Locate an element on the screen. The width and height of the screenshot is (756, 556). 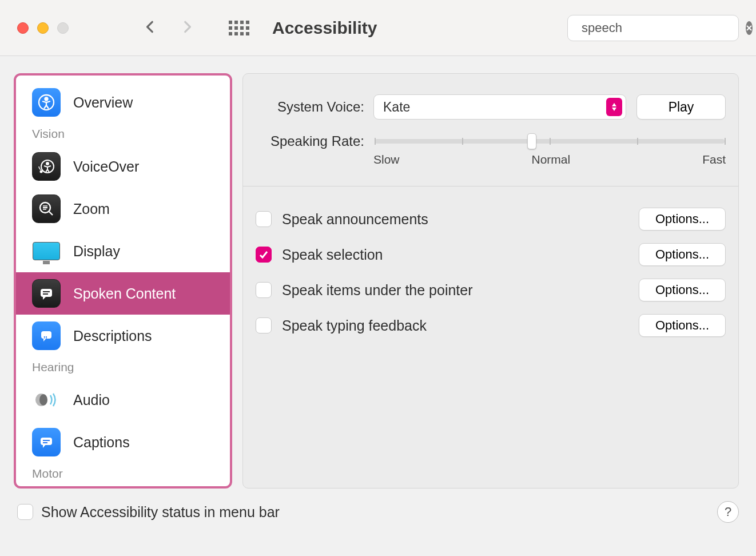
speaking-rate-label: Speaking Rate: is located at coordinates (310, 141).